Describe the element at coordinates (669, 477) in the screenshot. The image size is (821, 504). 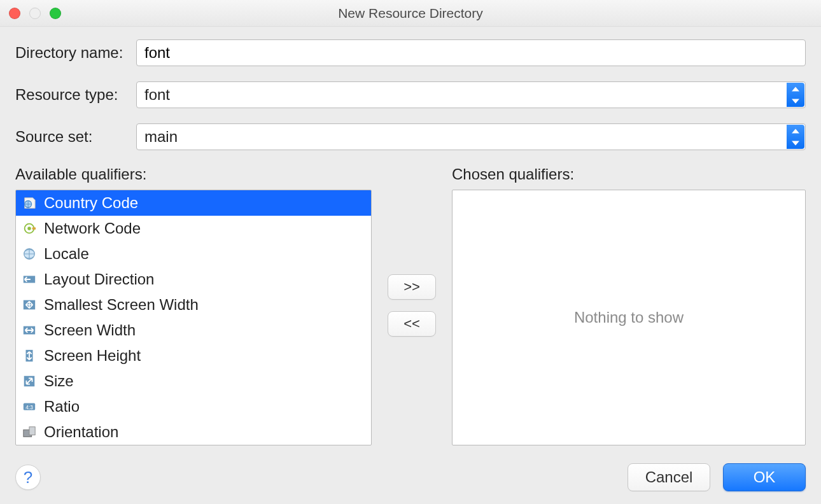
I see `cancel-button: Cancel` at that location.